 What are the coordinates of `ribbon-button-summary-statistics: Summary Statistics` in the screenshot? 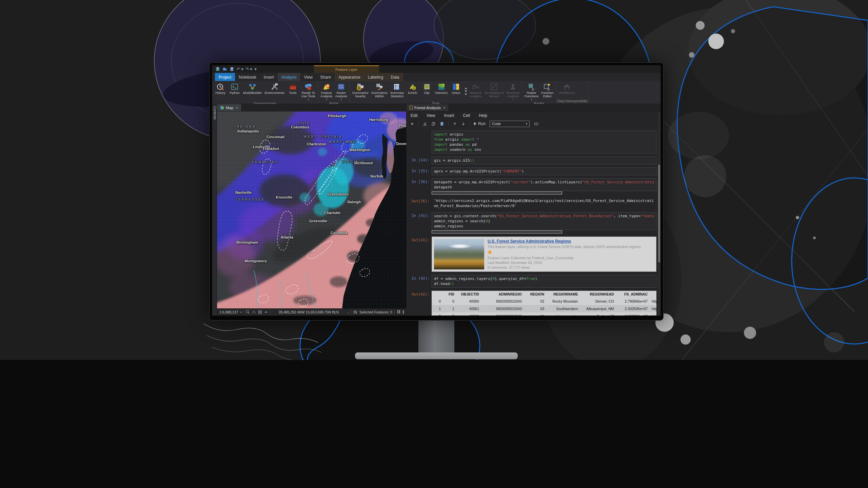 It's located at (397, 91).